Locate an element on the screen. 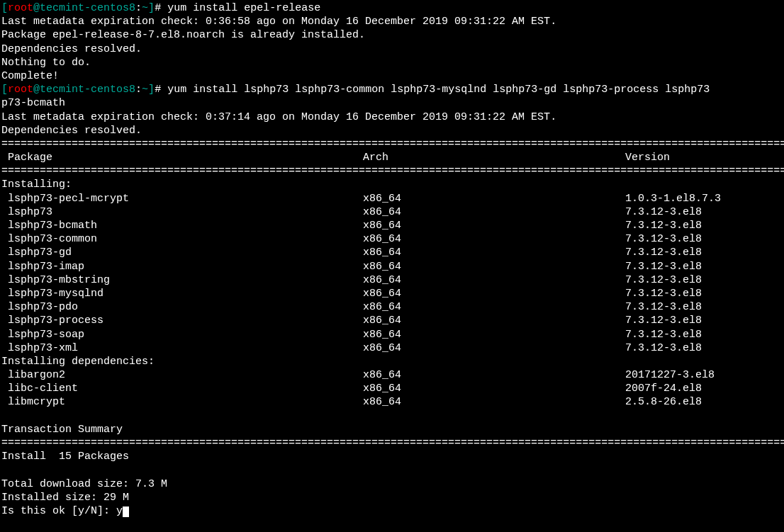  package-name: lsphp73-bcmath is located at coordinates (182, 225).